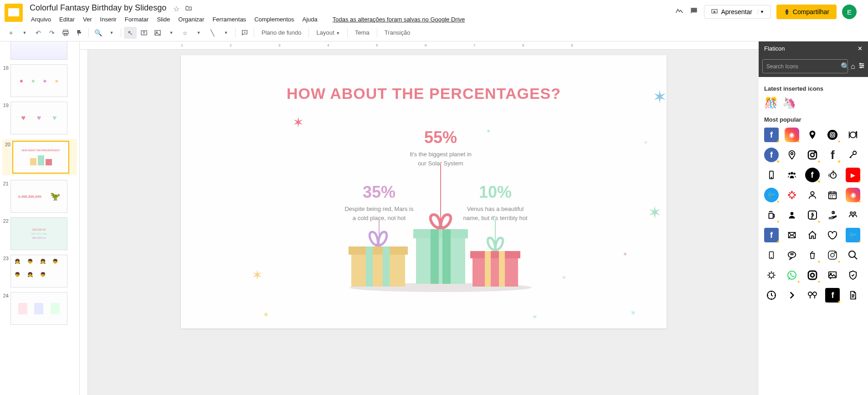 The width and height of the screenshot is (868, 395). What do you see at coordinates (832, 155) in the screenshot?
I see `facebook-f-icon: f★` at bounding box center [832, 155].